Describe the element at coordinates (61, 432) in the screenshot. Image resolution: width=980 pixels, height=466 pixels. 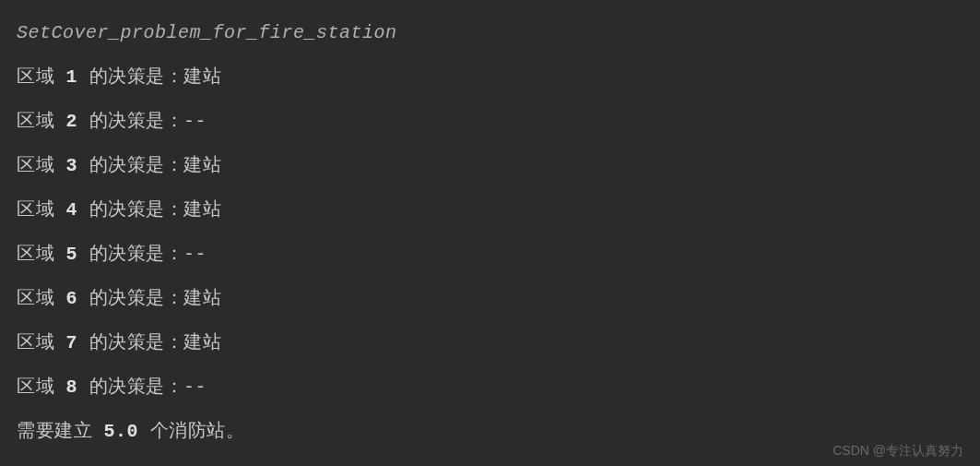
I see `summary-prefix: 需要建立` at that location.